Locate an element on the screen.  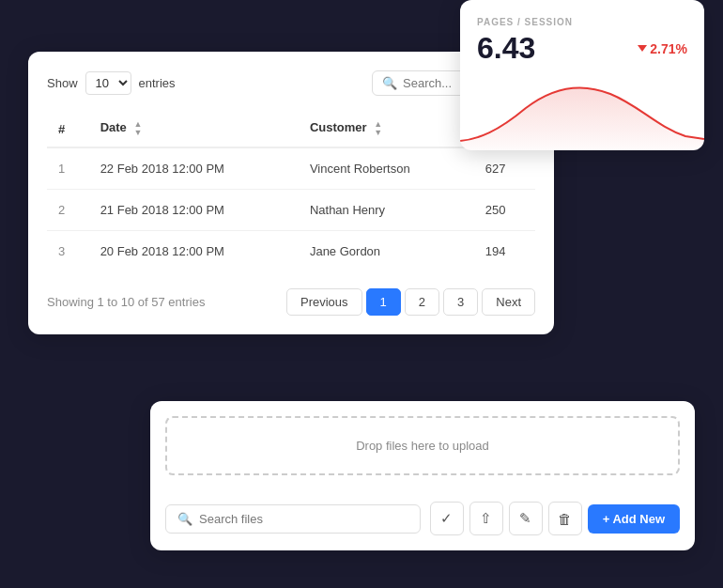
col-date: Date ▲▼ is located at coordinates (193, 130).